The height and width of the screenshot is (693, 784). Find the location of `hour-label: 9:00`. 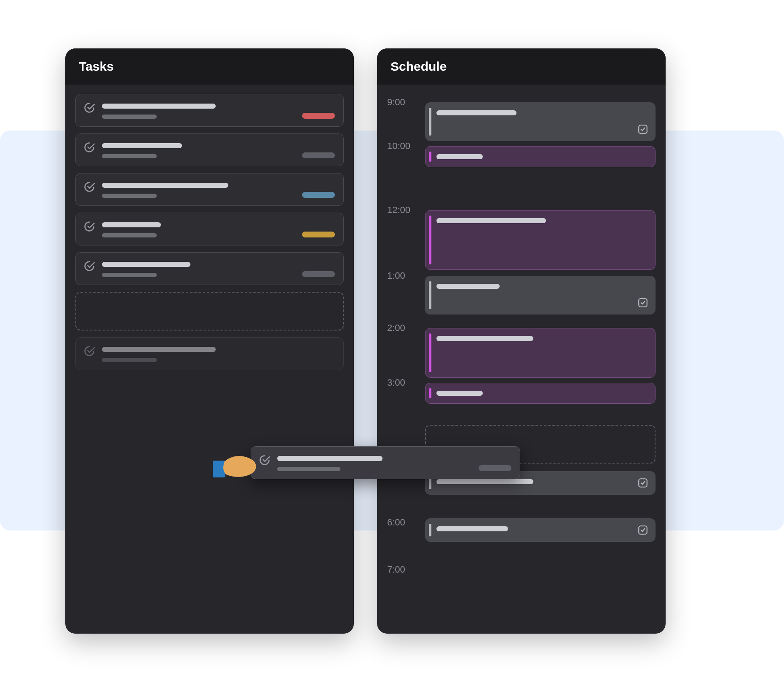

hour-label: 9:00 is located at coordinates (402, 102).